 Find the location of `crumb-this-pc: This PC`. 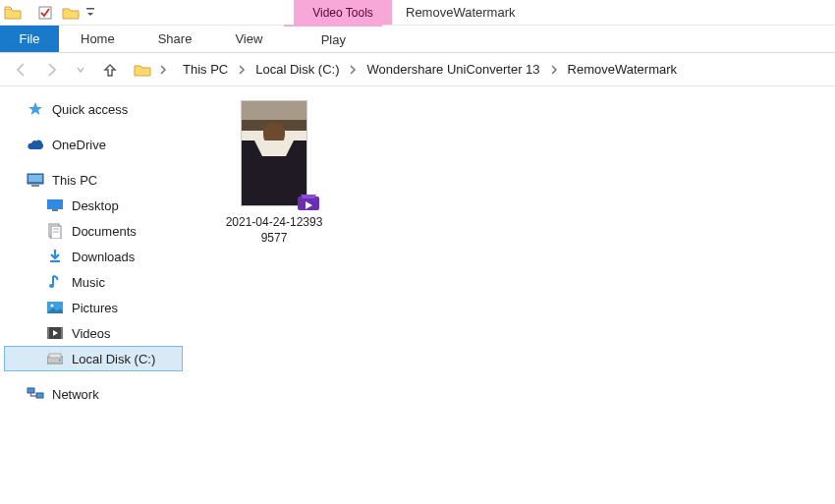

crumb-this-pc: This PC is located at coordinates (205, 69).